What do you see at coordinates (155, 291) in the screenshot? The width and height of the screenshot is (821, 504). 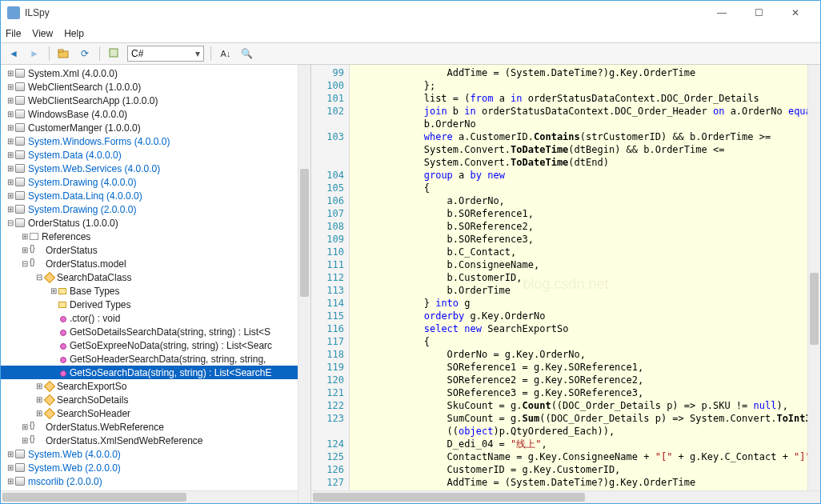 I see `tree-node: ⊞Base Types` at bounding box center [155, 291].